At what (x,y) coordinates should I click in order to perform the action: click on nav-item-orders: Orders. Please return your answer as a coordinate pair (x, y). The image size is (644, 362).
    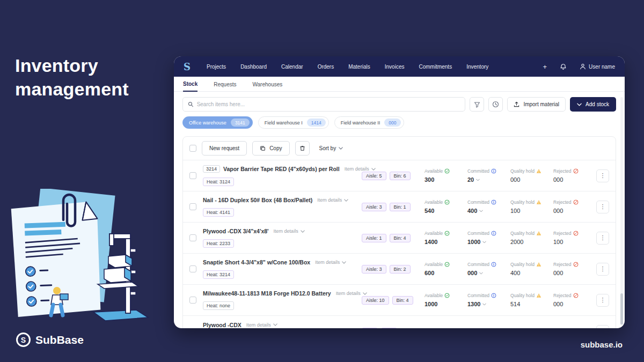
    Looking at the image, I should click on (326, 67).